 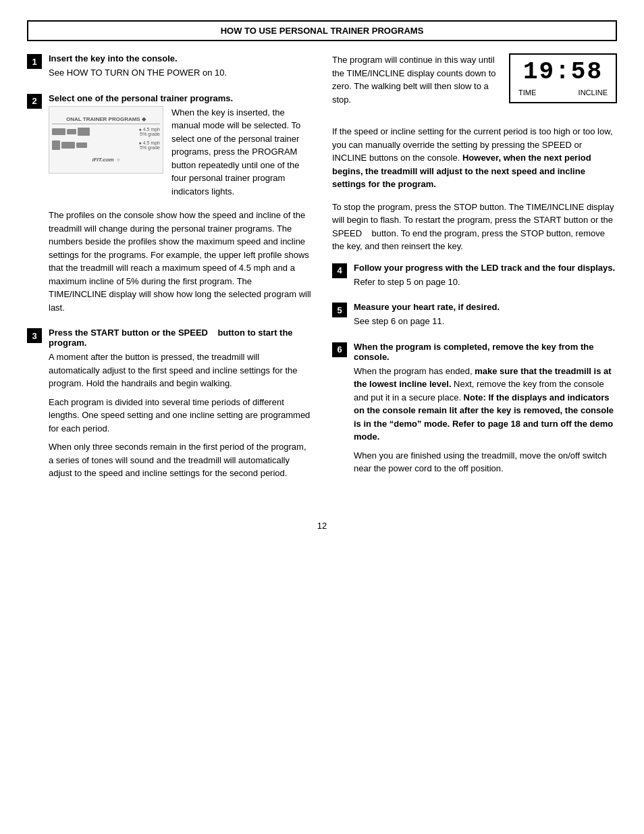 I want to click on step-3-body3: When only three seconds remain in the fi…, so click(x=180, y=461).